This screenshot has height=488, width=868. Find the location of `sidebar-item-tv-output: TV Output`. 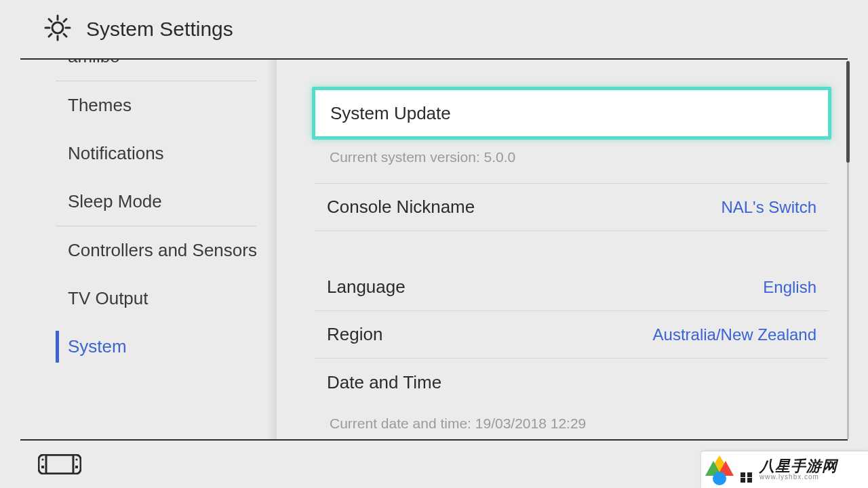

sidebar-item-tv-output: TV Output is located at coordinates (138, 298).